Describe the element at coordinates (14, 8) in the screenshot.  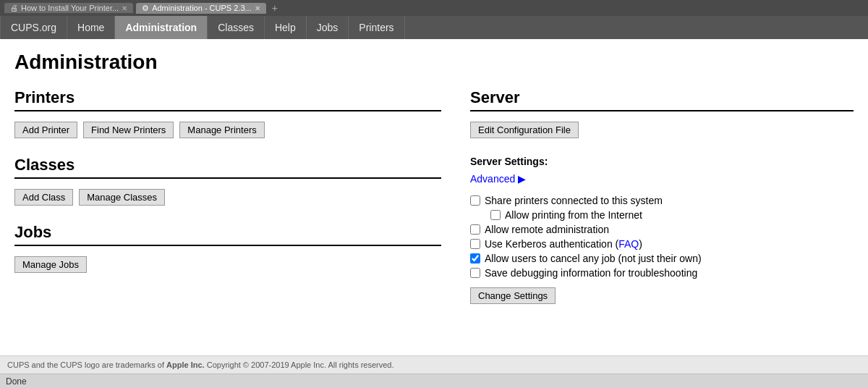
I see `tab-1-icon: 🖨` at that location.